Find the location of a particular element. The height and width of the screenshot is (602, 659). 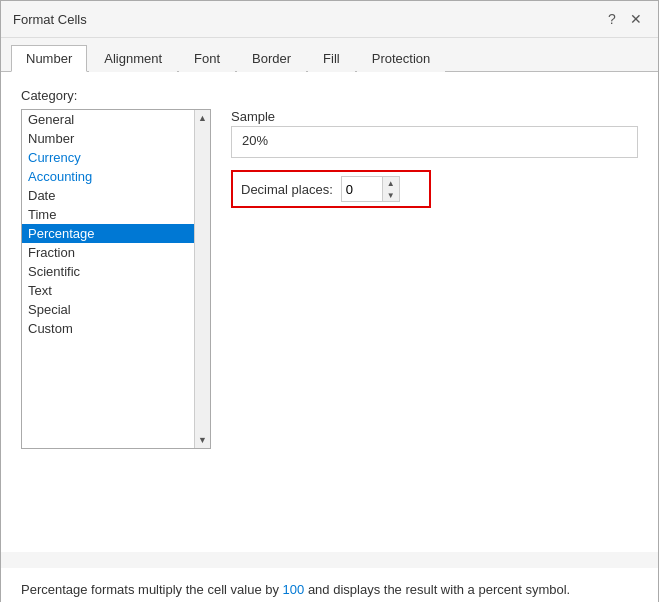

list-item-special: Special is located at coordinates (116, 310).